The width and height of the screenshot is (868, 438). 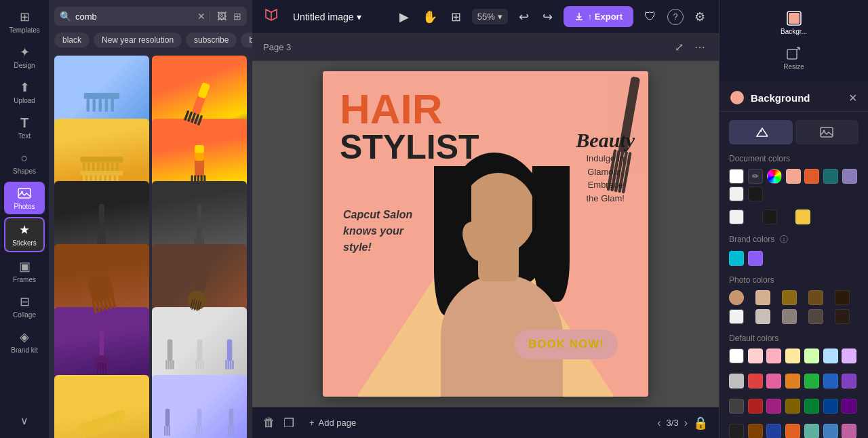 What do you see at coordinates (793, 176) in the screenshot?
I see `doc-color-peach` at bounding box center [793, 176].